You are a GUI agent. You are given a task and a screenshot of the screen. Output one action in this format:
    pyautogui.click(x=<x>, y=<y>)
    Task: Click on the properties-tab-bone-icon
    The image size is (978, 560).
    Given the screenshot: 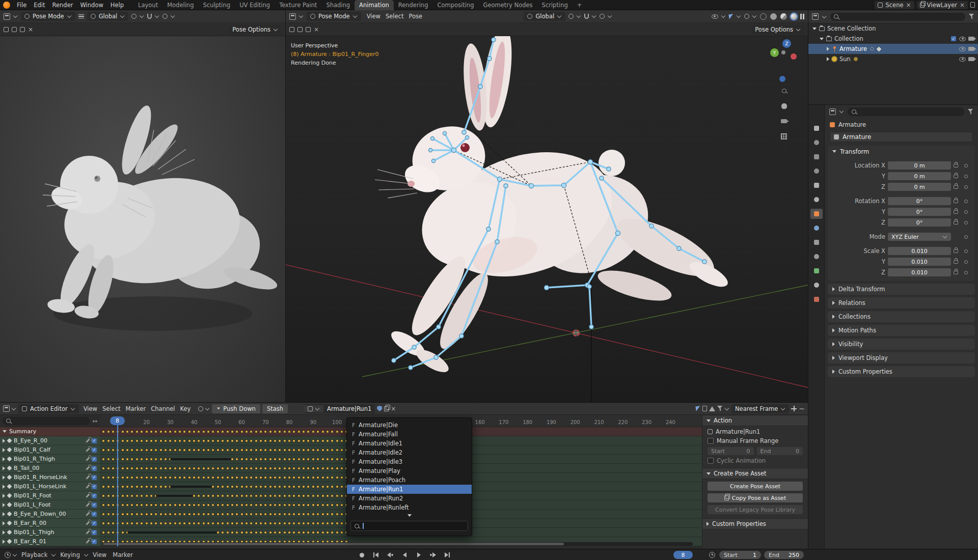 What is the action you would take?
    pyautogui.click(x=817, y=285)
    